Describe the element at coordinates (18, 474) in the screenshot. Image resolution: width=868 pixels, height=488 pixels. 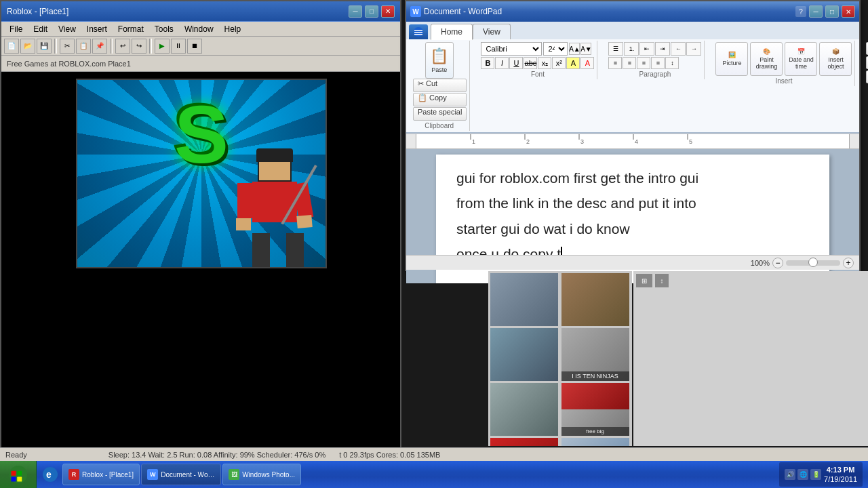
I see `start-button` at that location.